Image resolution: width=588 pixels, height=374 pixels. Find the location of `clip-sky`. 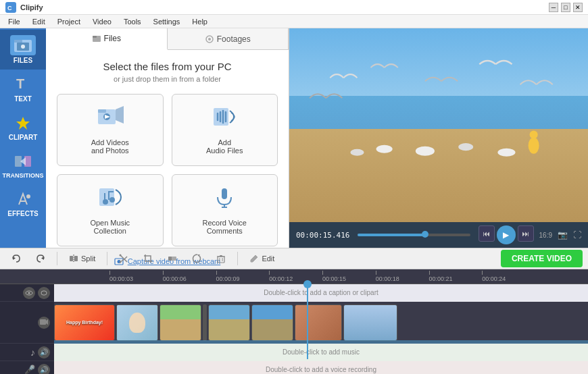

clip-sky is located at coordinates (370, 323).